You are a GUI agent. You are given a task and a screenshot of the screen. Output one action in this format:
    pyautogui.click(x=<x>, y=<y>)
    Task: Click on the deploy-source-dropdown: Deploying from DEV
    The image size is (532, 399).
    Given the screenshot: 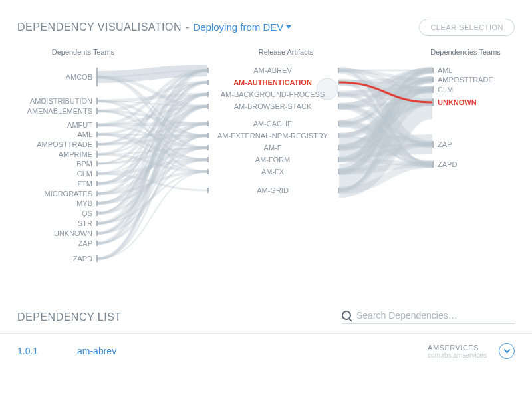 What is the action you would take?
    pyautogui.click(x=242, y=27)
    